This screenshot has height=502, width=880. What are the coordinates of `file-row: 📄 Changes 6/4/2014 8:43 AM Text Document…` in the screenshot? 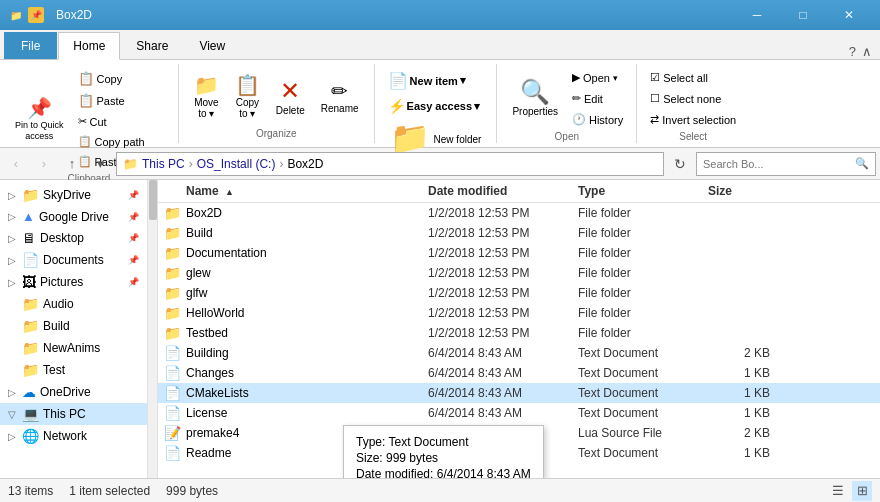 It's located at (519, 373).